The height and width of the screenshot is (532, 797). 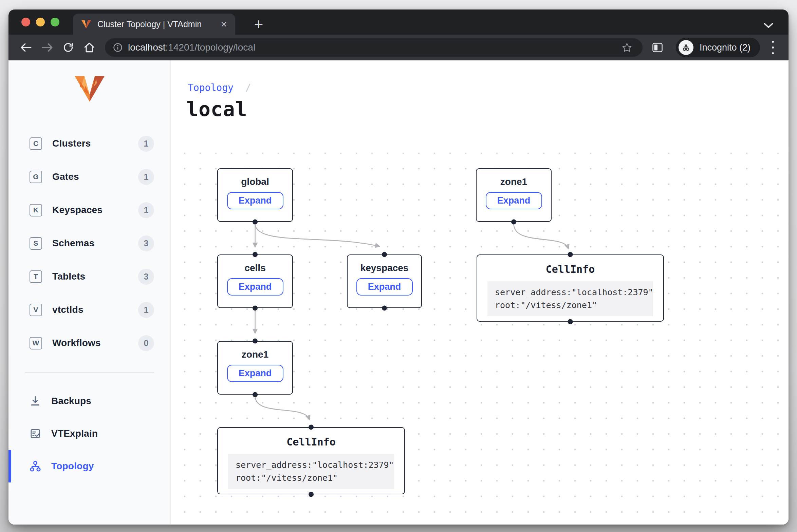 I want to click on sidebar-item-label: VTExplain, so click(x=75, y=434).